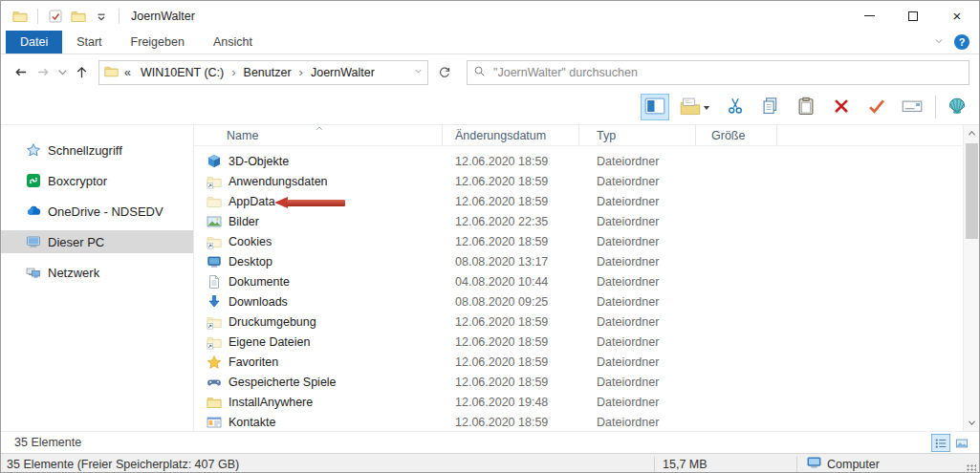 This screenshot has height=473, width=980. What do you see at coordinates (77, 182) in the screenshot?
I see `sidebar-item-label: Boxcryptor` at bounding box center [77, 182].